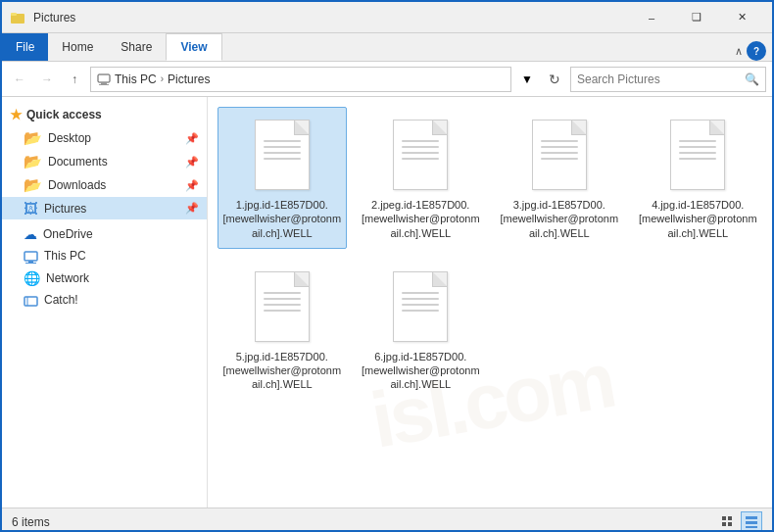 The width and height of the screenshot is (774, 532). Describe the element at coordinates (282, 178) in the screenshot. I see `file-item: 1.jpg.id-1E857D00.[mewellwisher@protonma…` at that location.